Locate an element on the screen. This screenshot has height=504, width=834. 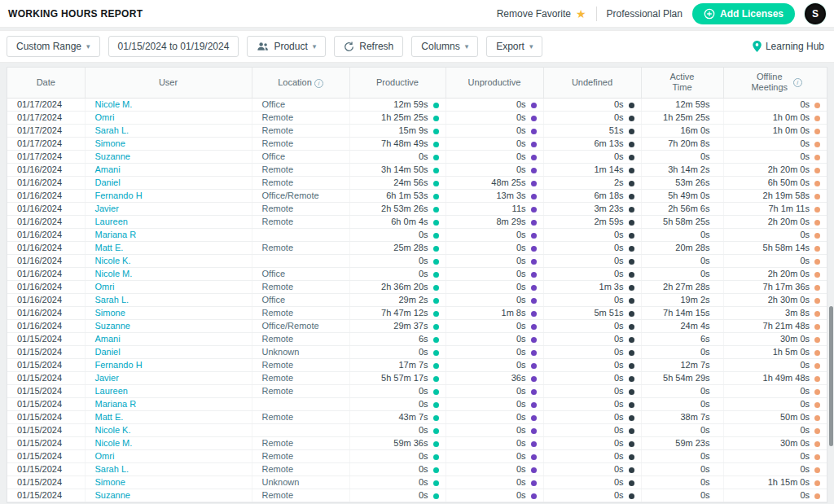
offline-meetings-value: 1h 0m 0s is located at coordinates (792, 117).